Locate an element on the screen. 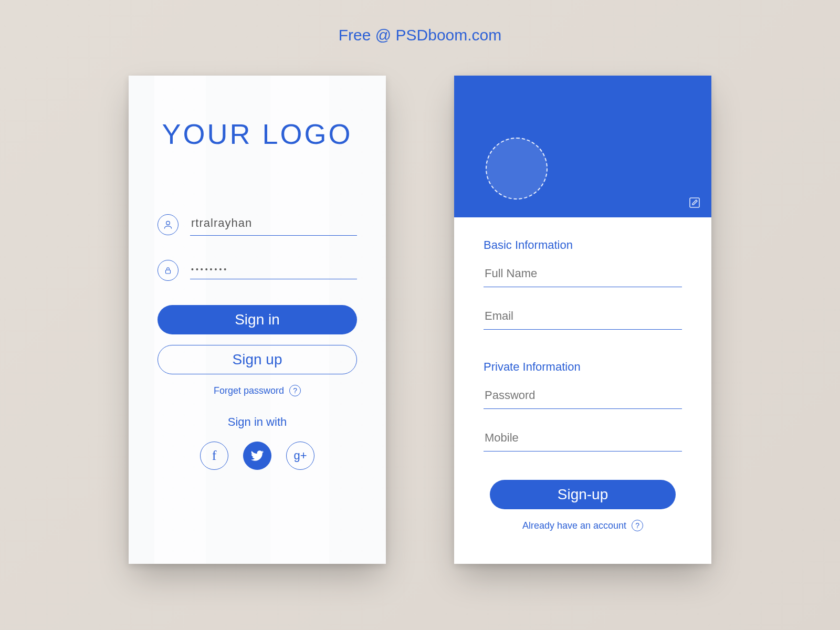  email-input is located at coordinates (583, 317).